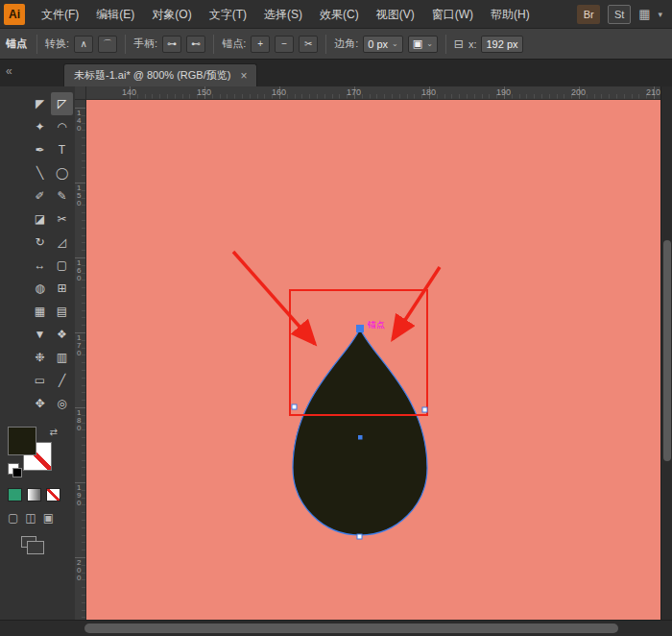 This screenshot has height=636, width=672. Describe the element at coordinates (58, 44) in the screenshot. I see `convert-label: 转换:` at that location.